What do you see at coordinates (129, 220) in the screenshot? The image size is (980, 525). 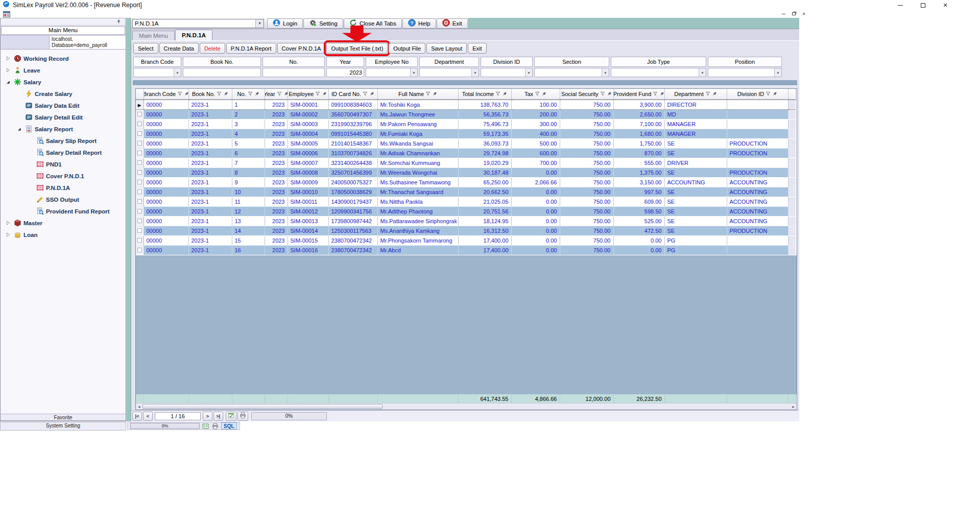 I see `sidebar-splitter` at bounding box center [129, 220].